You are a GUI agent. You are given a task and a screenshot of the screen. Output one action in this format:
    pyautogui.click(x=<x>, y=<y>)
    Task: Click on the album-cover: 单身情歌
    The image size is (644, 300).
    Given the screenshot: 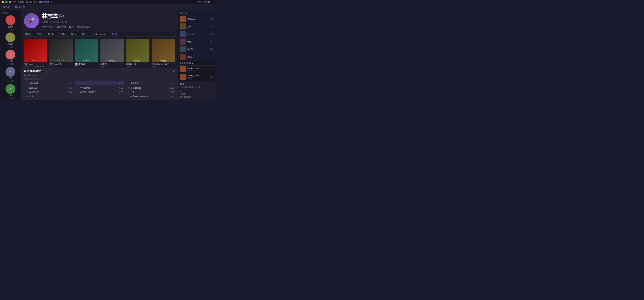 What is the action you would take?
    pyautogui.click(x=164, y=50)
    